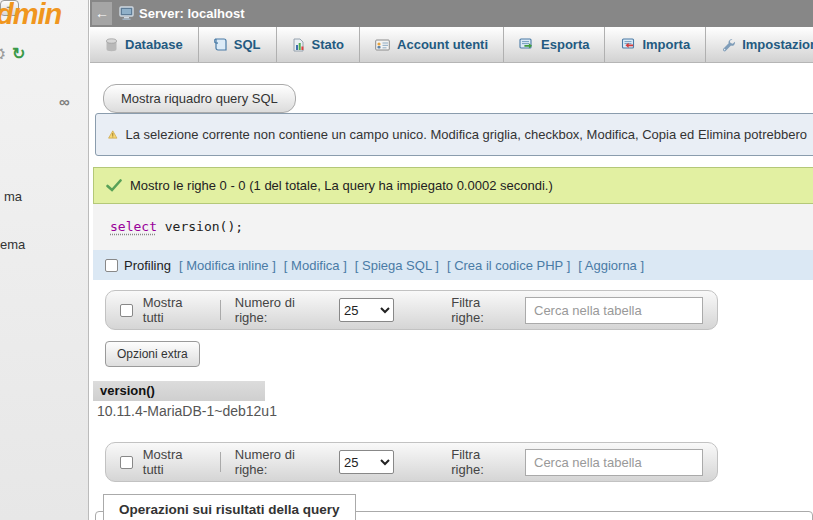 The height and width of the screenshot is (520, 813). Describe the element at coordinates (238, 44) in the screenshot. I see `tab-sql: SQL` at that location.